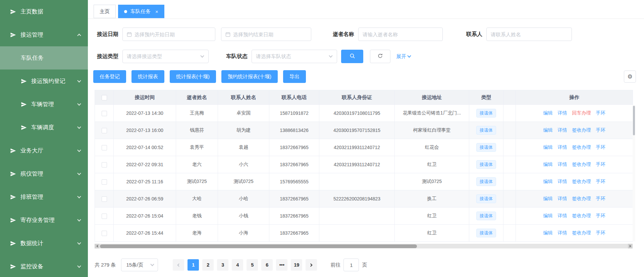 This screenshot has height=277, width=644. What do you see at coordinates (244, 182) in the screenshot?
I see `cell-contact-name: 测试0725` at bounding box center [244, 182].